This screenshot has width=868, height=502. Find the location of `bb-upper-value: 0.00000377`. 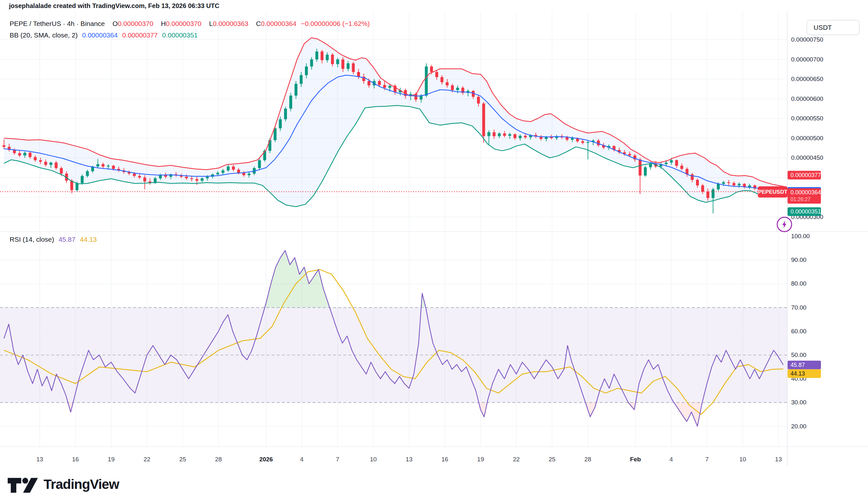

bb-upper-value: 0.00000377 is located at coordinates (140, 35).